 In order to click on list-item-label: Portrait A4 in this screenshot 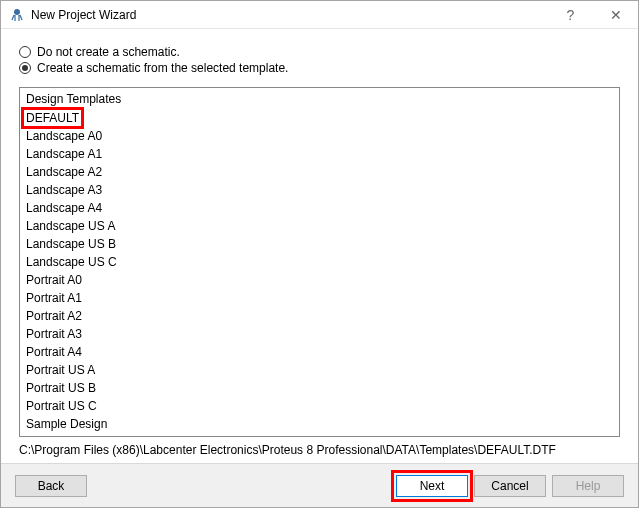, I will do `click(54, 352)`.